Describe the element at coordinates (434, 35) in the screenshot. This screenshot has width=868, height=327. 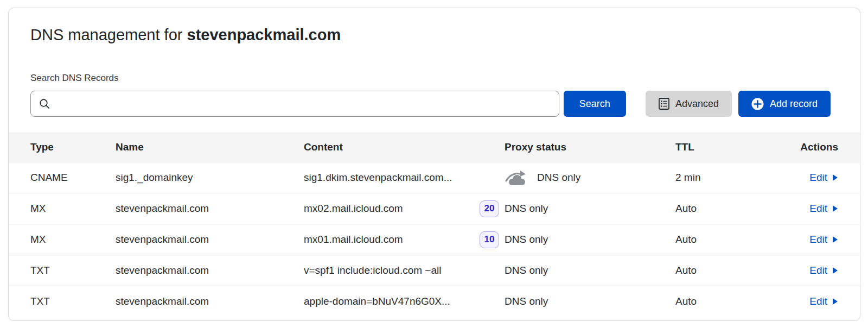
I see `page-title: DNS management for stevenpackmail.com` at that location.